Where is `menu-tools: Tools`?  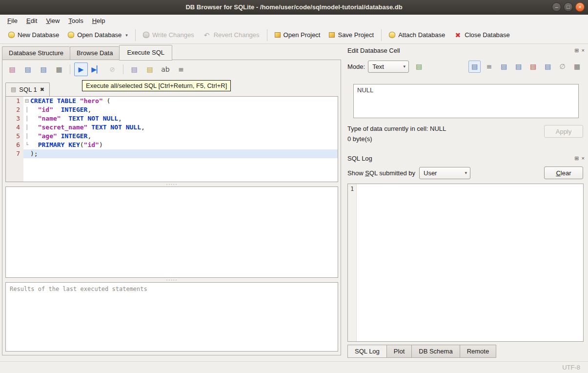 menu-tools: Tools is located at coordinates (76, 21).